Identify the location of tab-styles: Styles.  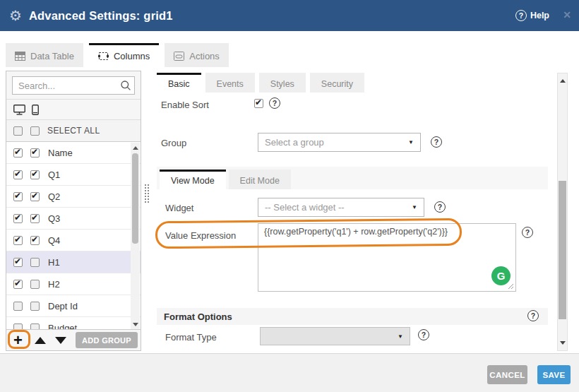
(282, 83).